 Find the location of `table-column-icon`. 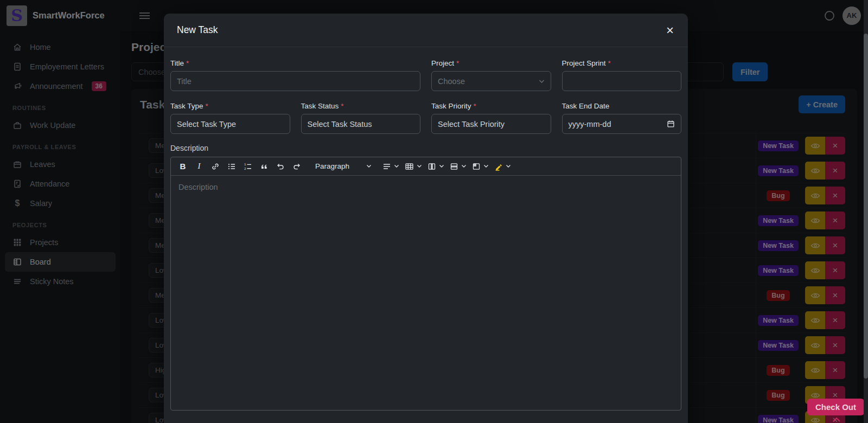

table-column-icon is located at coordinates (432, 166).